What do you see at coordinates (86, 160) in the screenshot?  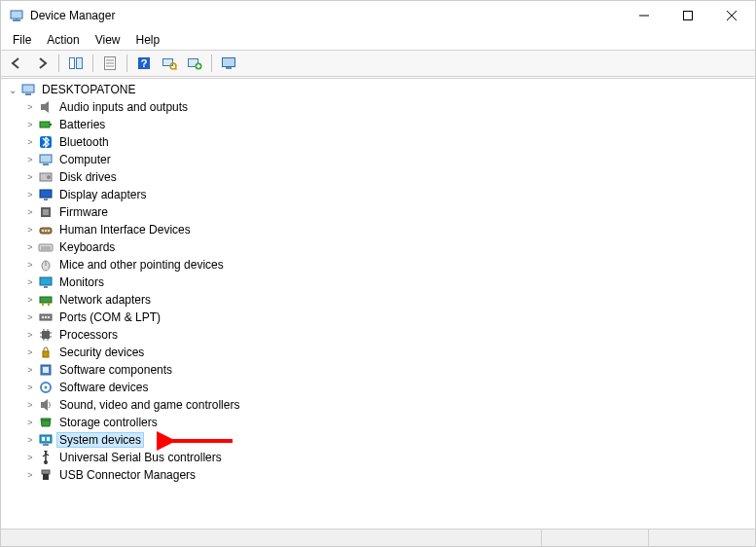 I see `tree-item-label: Computer` at bounding box center [86, 160].